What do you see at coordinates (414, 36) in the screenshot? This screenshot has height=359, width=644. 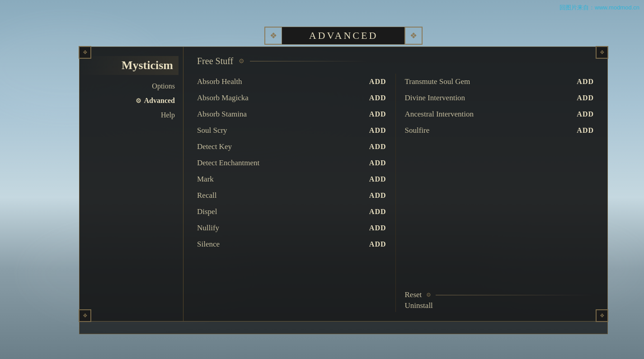 I see `header-ornament-right: ❖` at bounding box center [414, 36].